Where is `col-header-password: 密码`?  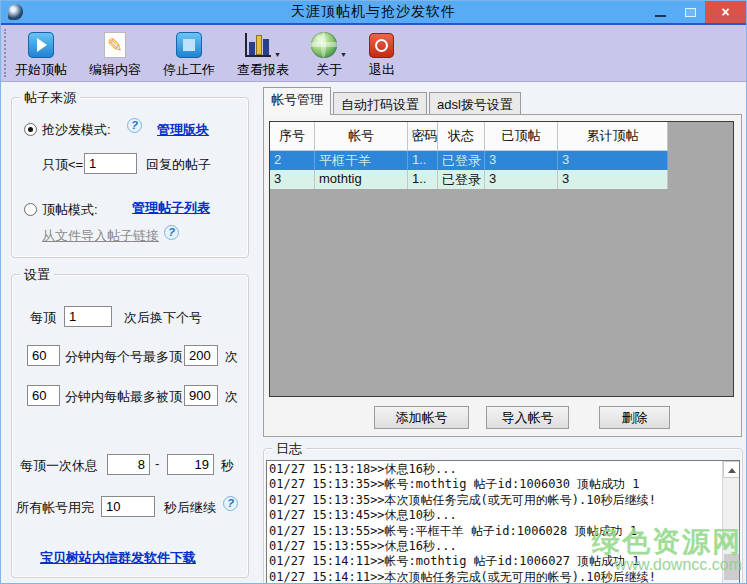
col-header-password: 密码 is located at coordinates (423, 136).